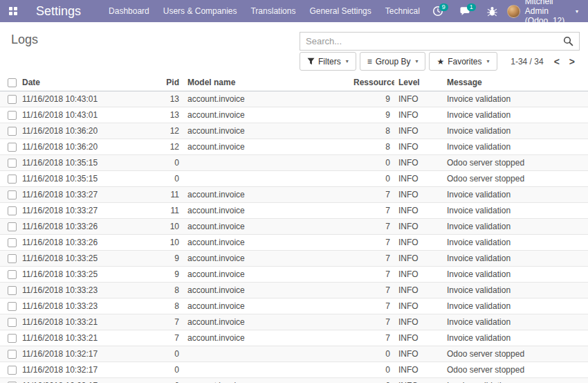  I want to click on breadcrumb-page-title: Logs, so click(25, 40).